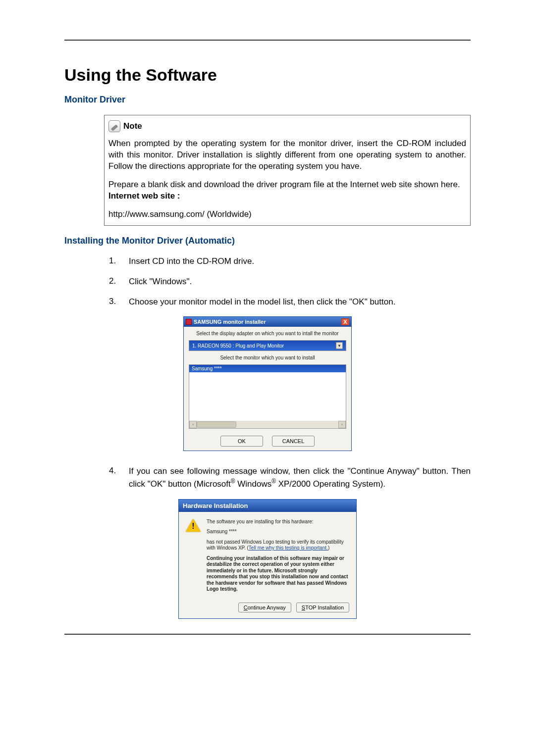 The width and height of the screenshot is (535, 756). What do you see at coordinates (300, 478) in the screenshot?
I see `step-text: If you can see following message window,…` at bounding box center [300, 478].